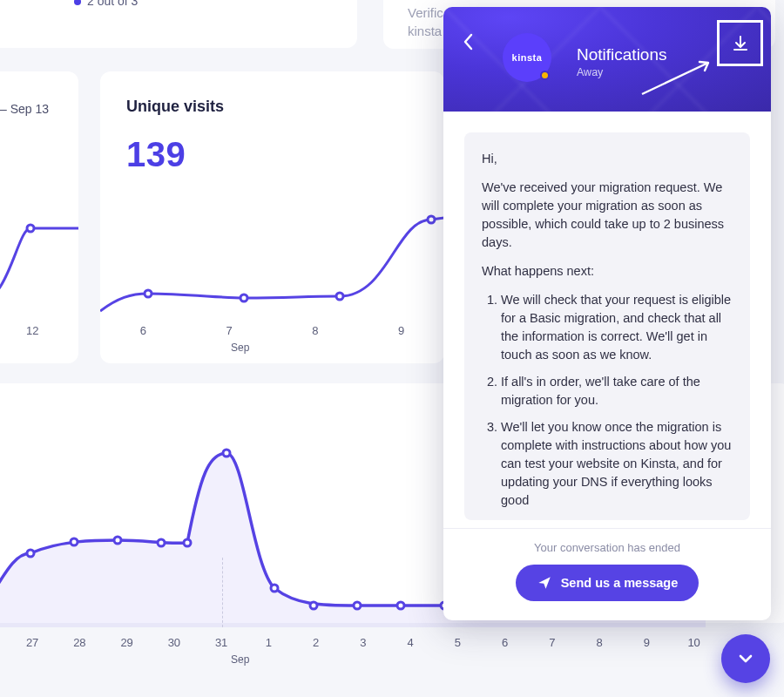  Describe the element at coordinates (112, 3) in the screenshot. I see `status-text: 2 out of 3` at that location.